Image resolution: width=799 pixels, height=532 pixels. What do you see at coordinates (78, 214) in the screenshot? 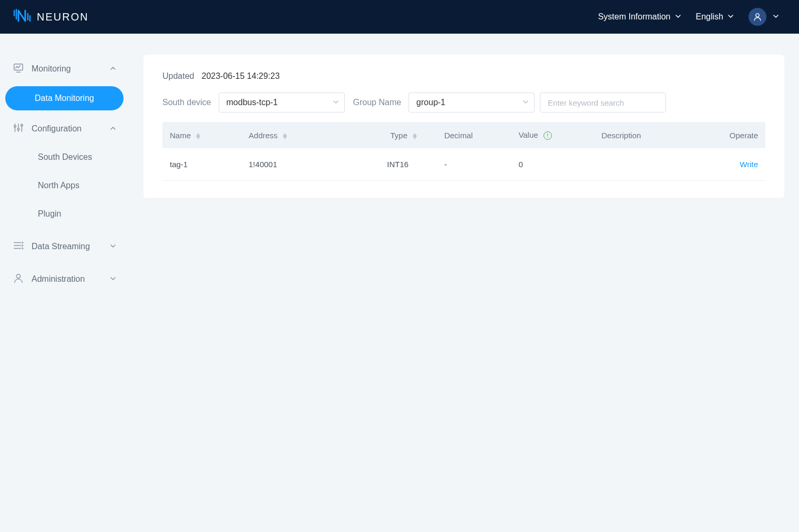
I see `nav-plugin: Plugin` at bounding box center [78, 214].